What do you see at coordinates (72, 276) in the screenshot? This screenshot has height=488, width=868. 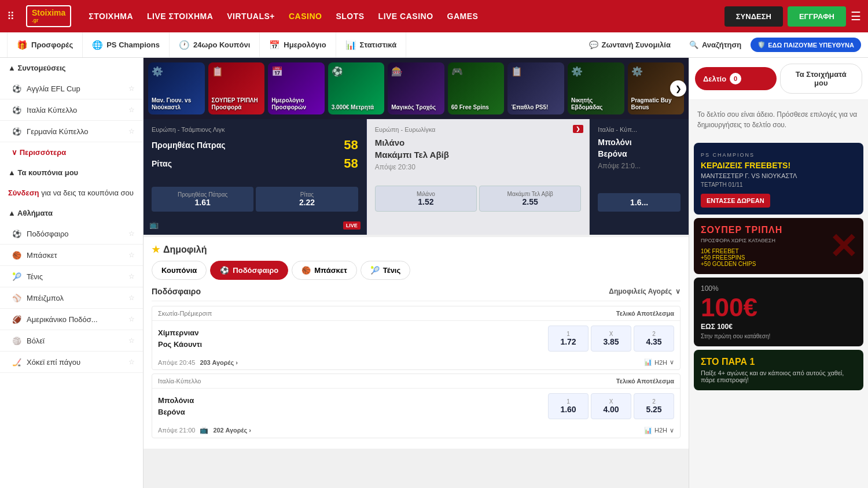 I see `sidebar-item-tennis: 🎾 Τένις ☆` at bounding box center [72, 276].